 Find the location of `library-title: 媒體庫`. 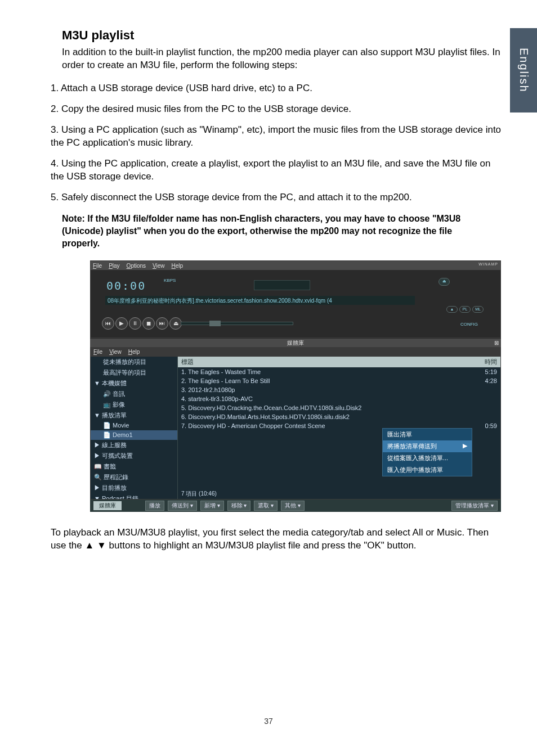

library-title: 媒體庫 is located at coordinates (296, 343).